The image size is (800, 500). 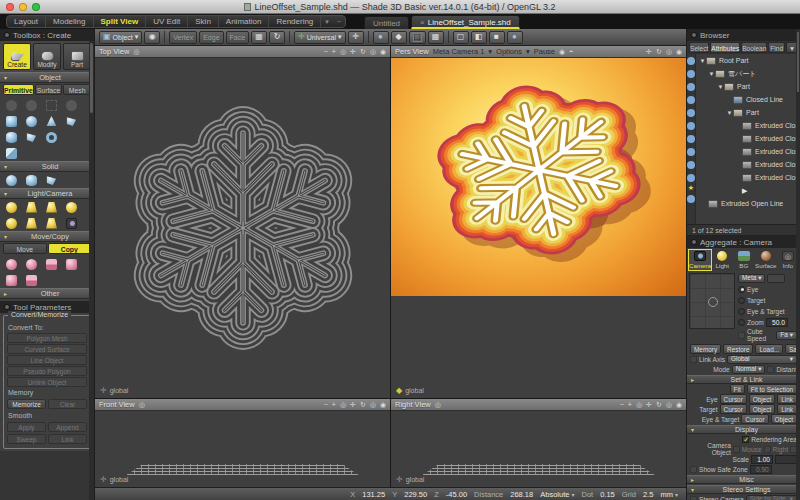 What do you see at coordinates (47, 360) in the screenshot?
I see `convert-line-object-button: Line Object` at bounding box center [47, 360].